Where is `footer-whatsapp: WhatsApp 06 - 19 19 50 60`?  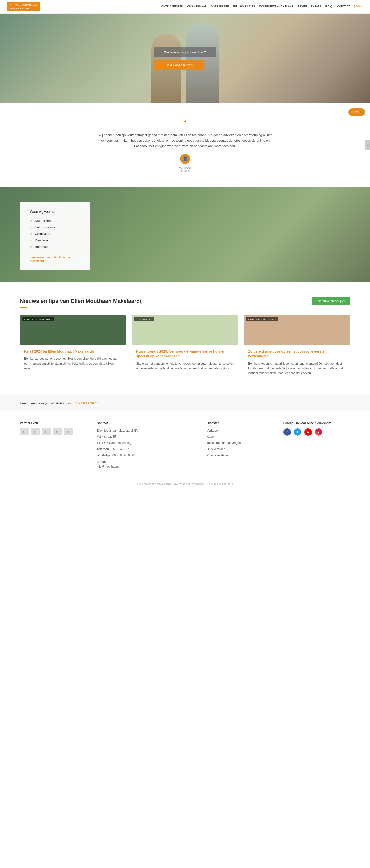
footer-whatsapp: WhatsApp 06 - 19 19 50 60 is located at coordinates (146, 456).